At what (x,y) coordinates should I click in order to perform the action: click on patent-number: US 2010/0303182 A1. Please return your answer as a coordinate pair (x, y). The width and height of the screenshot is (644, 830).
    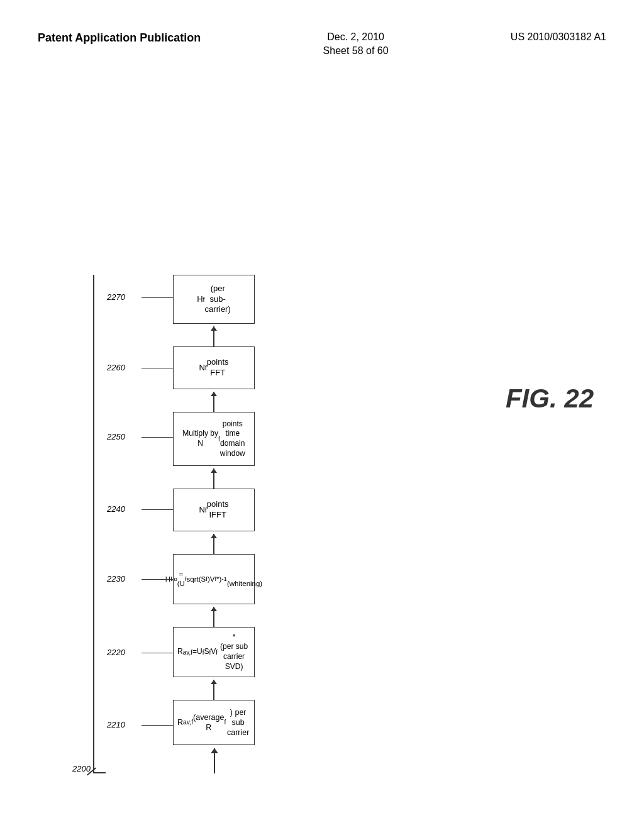
    Looking at the image, I should click on (558, 37).